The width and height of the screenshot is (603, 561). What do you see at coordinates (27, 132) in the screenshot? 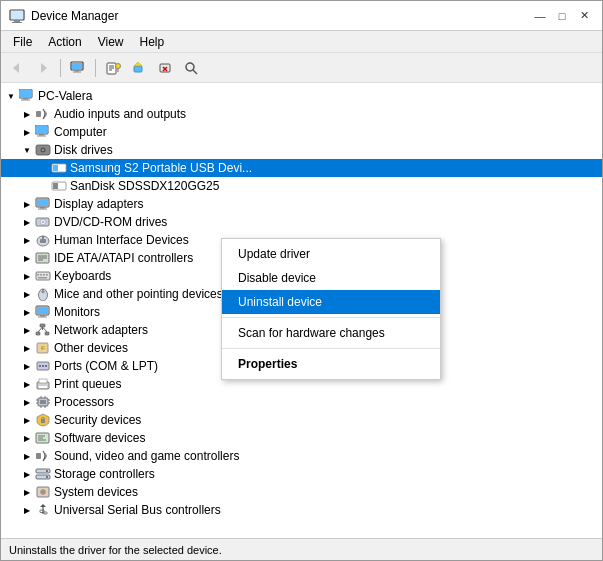
I see `expander-computer: ▶` at bounding box center [27, 132].